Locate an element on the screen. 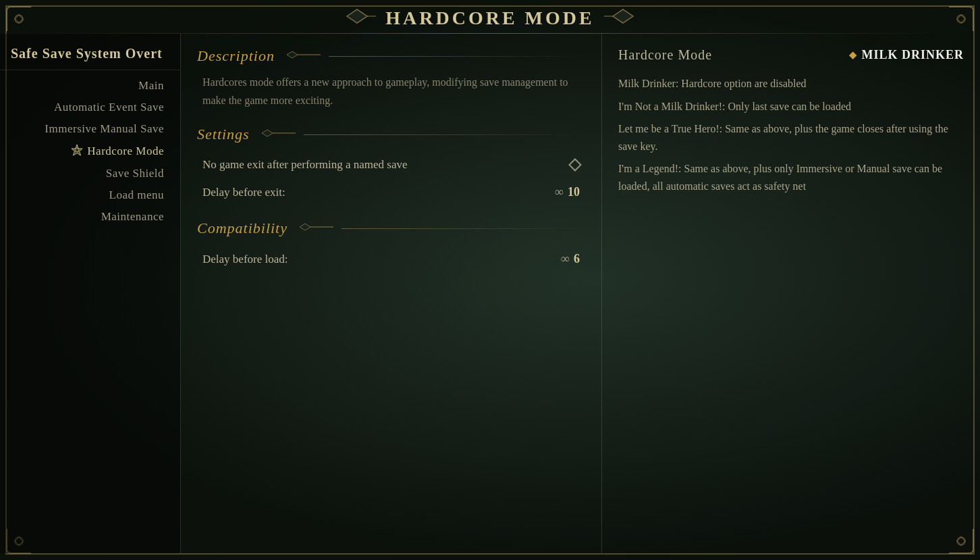 This screenshot has width=980, height=560. title-ornament-right is located at coordinates (620, 18).